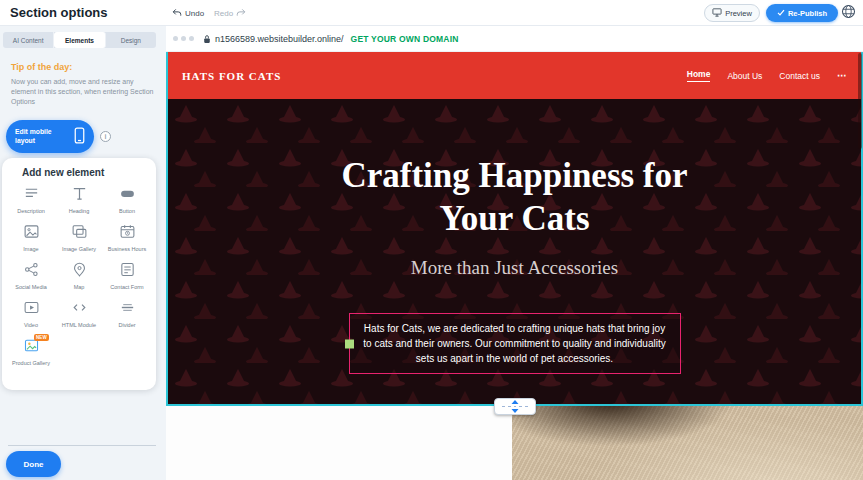 Image resolution: width=863 pixels, height=480 pixels. What do you see at coordinates (232, 76) in the screenshot?
I see `site-logo: HATS FOR CATS` at bounding box center [232, 76].